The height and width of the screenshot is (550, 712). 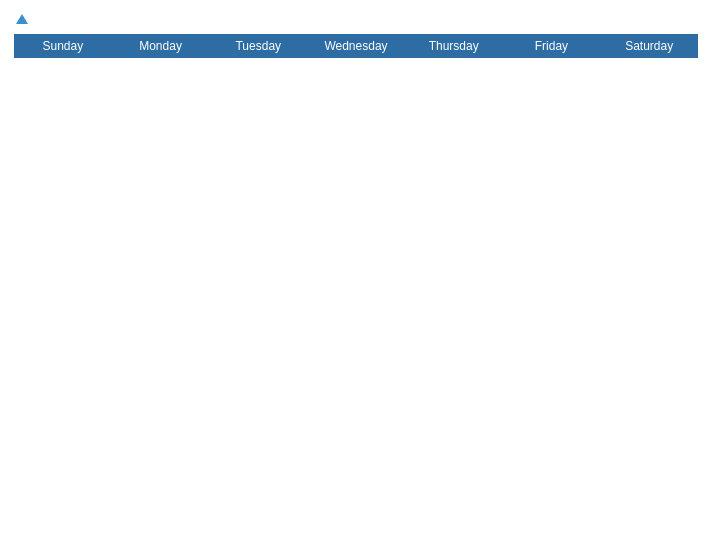 What do you see at coordinates (356, 46) in the screenshot?
I see `days-header: SundayMondayTuesdayWednesdayThursdayFrid…` at bounding box center [356, 46].